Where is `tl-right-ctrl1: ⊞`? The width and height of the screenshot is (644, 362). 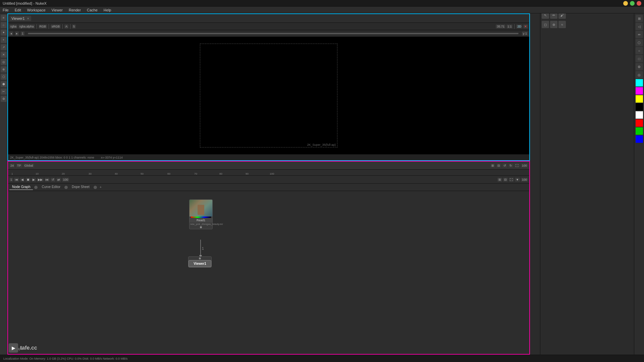 tl-right-ctrl1: ⊞ is located at coordinates (500, 180).